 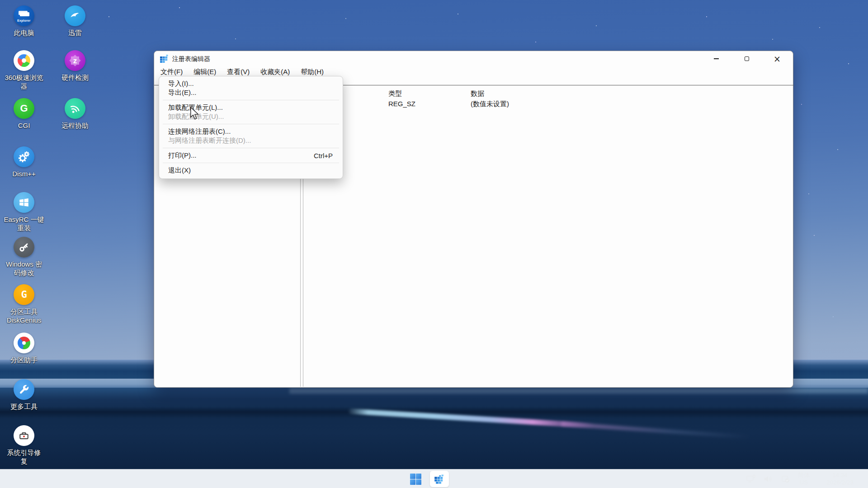 I want to click on desktop-icon-partition-assistant: 分区助手, so click(x=24, y=348).